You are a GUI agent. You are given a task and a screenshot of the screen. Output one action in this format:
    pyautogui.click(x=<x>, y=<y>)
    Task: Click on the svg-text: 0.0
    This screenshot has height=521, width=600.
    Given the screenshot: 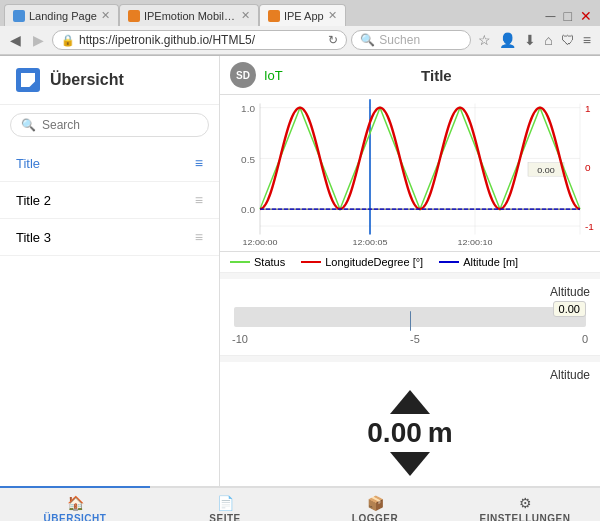 What is the action you would take?
    pyautogui.click(x=248, y=210)
    